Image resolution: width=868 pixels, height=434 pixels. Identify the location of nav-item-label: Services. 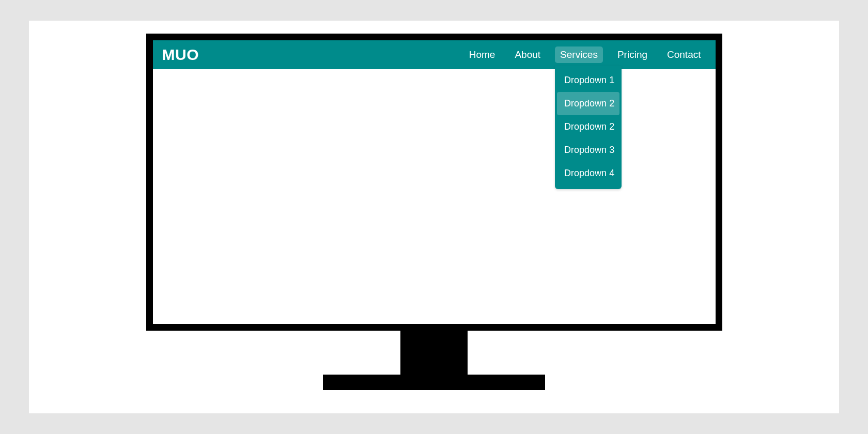
(579, 55).